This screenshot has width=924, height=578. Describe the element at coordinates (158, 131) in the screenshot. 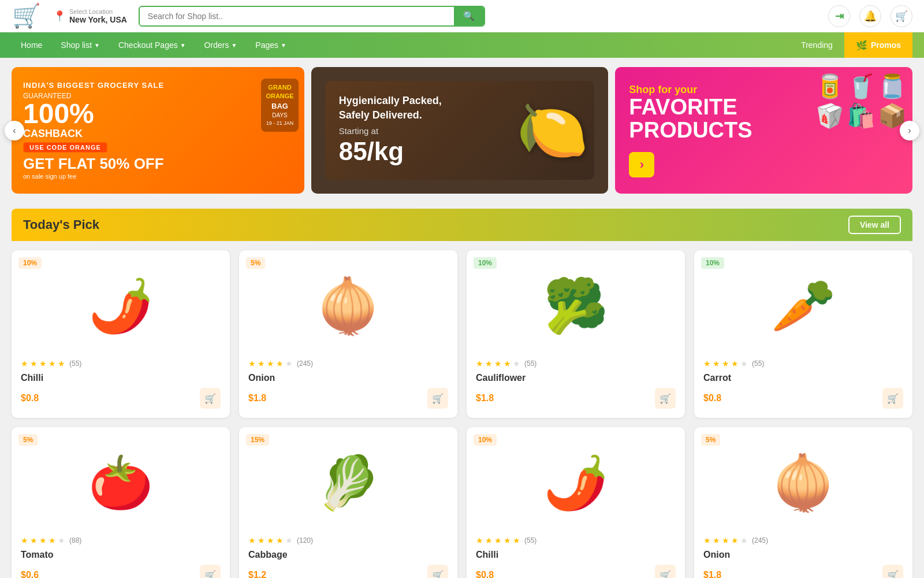

I see `banner-1: INDIA'S BIGGEST GROCERY SALE GUARANTEED …` at that location.